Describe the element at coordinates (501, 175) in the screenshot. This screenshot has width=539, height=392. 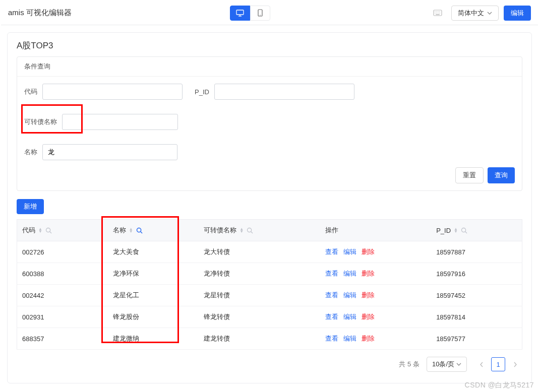
I see `query-button: 查询` at that location.